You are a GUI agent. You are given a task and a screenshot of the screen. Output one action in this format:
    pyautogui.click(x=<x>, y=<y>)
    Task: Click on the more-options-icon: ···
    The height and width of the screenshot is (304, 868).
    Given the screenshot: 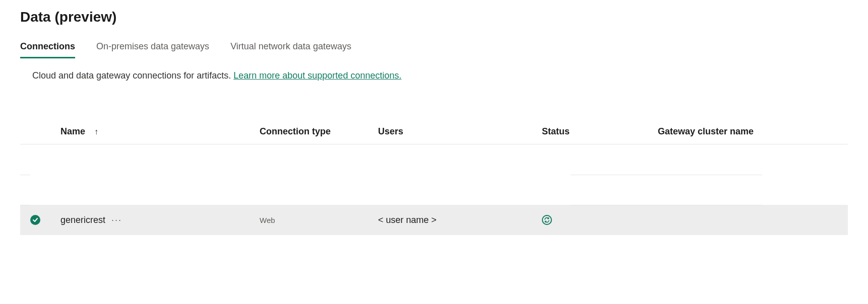 What is the action you would take?
    pyautogui.click(x=117, y=220)
    